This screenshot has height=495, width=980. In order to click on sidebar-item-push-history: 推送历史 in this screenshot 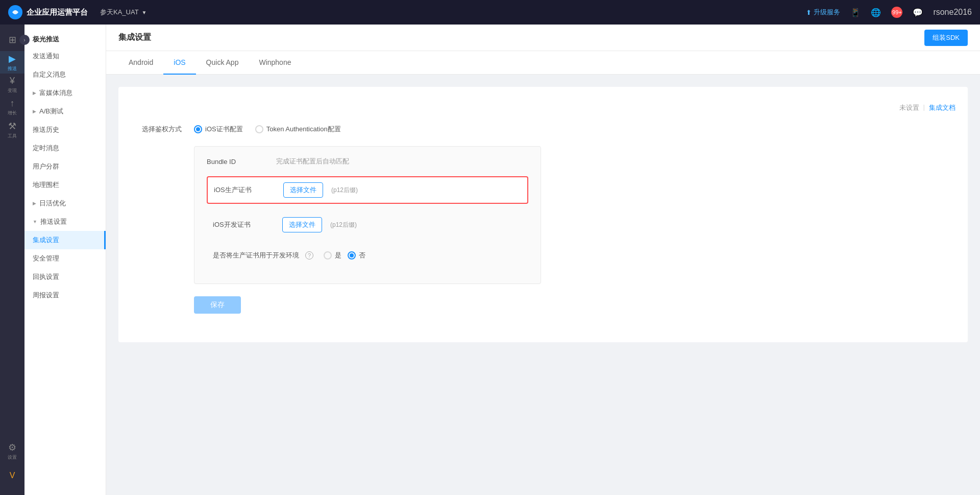, I will do `click(65, 130)`.